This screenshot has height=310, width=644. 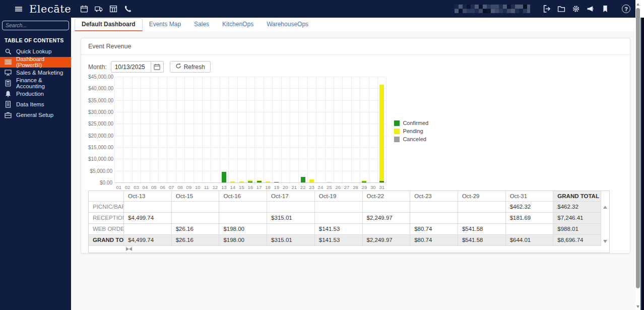 What do you see at coordinates (277, 188) in the screenshot?
I see `x-axis-tick: 19` at bounding box center [277, 188].